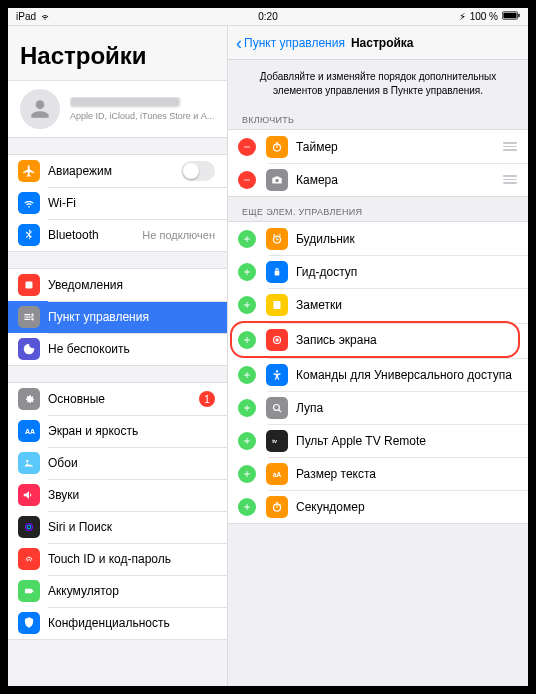 The height and width of the screenshot is (694, 536). What do you see at coordinates (462, 16) in the screenshot?
I see `charging-icon: ⚡︎` at bounding box center [462, 16].